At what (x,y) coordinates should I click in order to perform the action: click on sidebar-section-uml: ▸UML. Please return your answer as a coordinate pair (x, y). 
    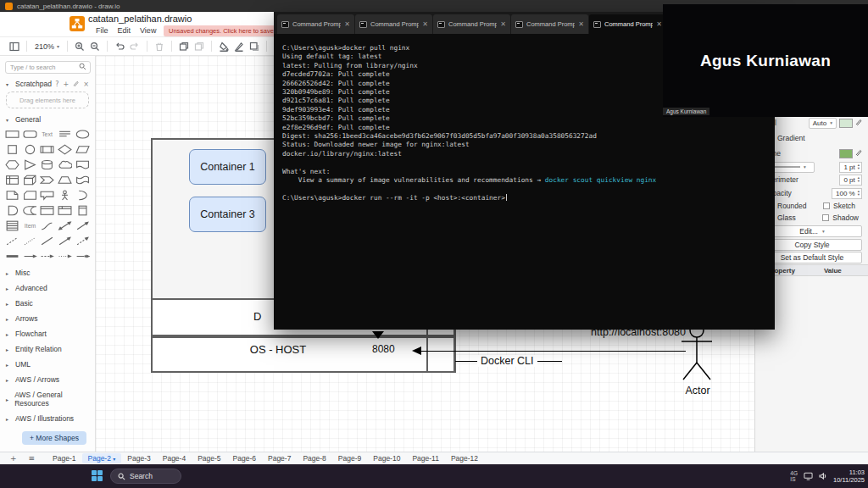
    Looking at the image, I should click on (47, 364).